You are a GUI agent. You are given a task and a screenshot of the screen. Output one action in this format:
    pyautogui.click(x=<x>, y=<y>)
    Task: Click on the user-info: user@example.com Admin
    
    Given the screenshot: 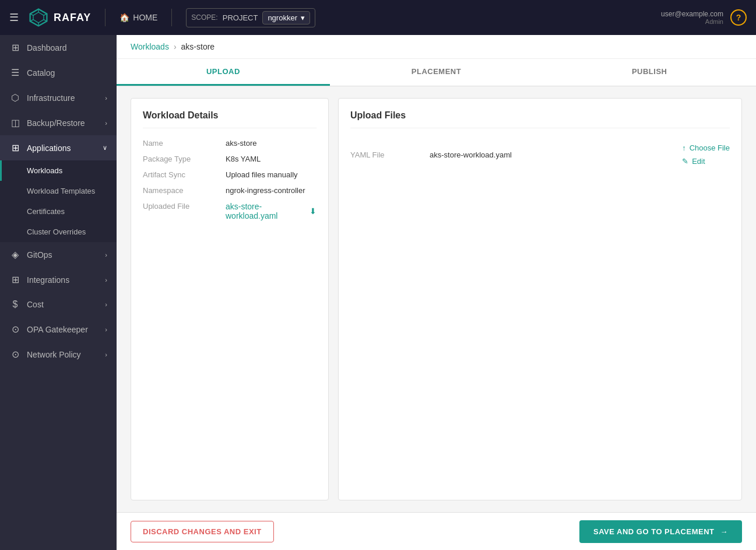 What is the action you would take?
    pyautogui.click(x=692, y=17)
    